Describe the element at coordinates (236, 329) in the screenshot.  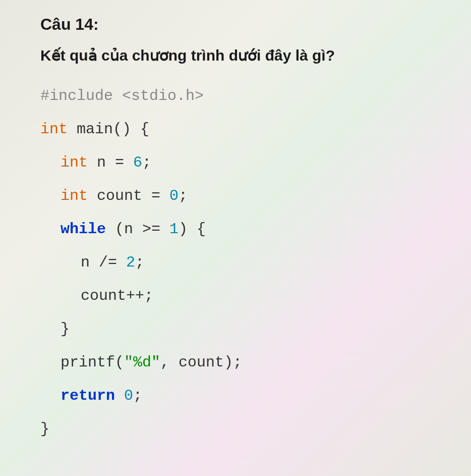
I see `code-line-close-while: }` at that location.